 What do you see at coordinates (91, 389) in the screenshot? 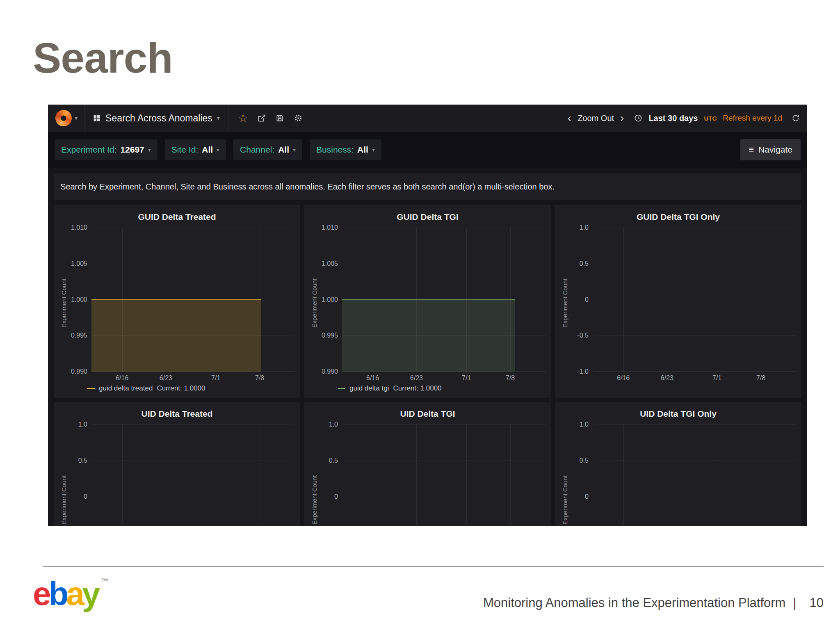
I see `legend-line-icon` at bounding box center [91, 389].